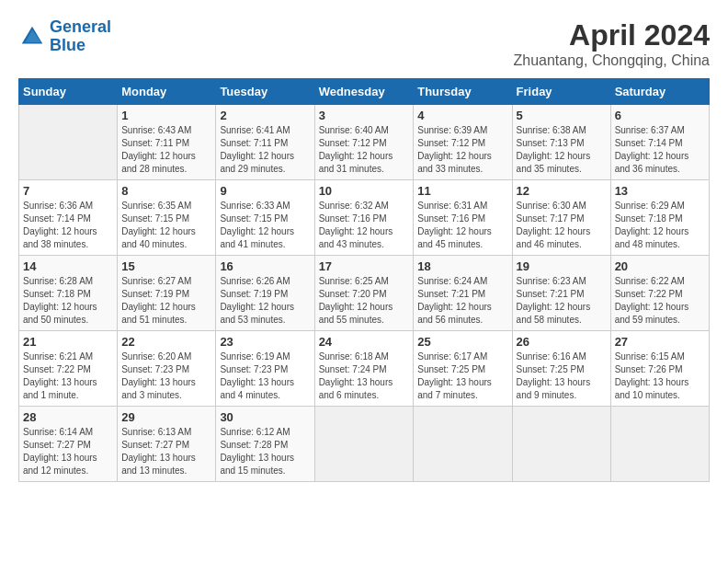  I want to click on day-number: 9, so click(265, 191).